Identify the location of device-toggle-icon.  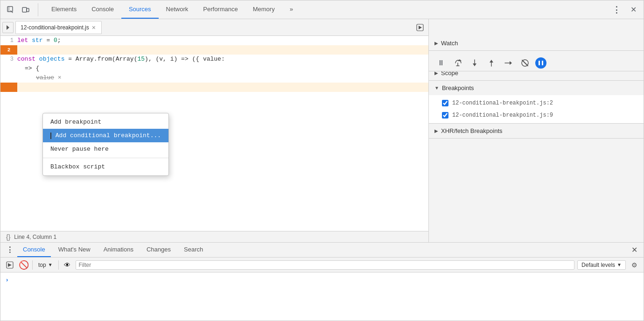
(26, 10).